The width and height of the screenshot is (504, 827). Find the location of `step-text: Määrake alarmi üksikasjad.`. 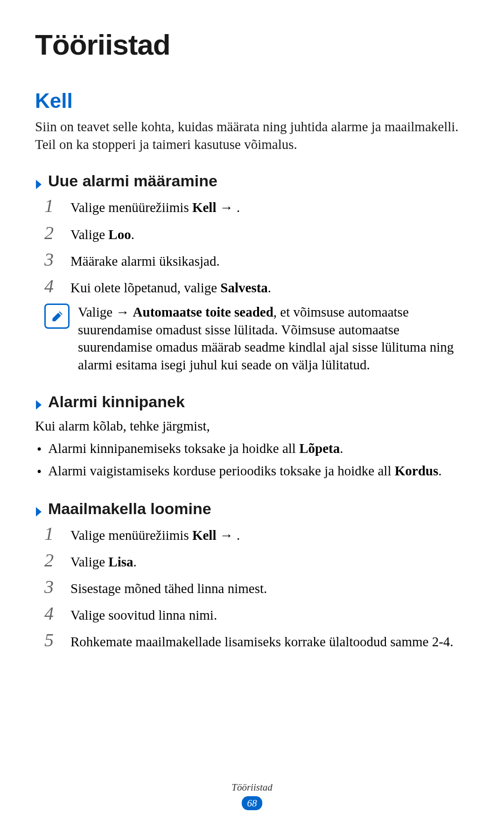

step-text: Määrake alarmi üksikasjad. is located at coordinates (270, 261).